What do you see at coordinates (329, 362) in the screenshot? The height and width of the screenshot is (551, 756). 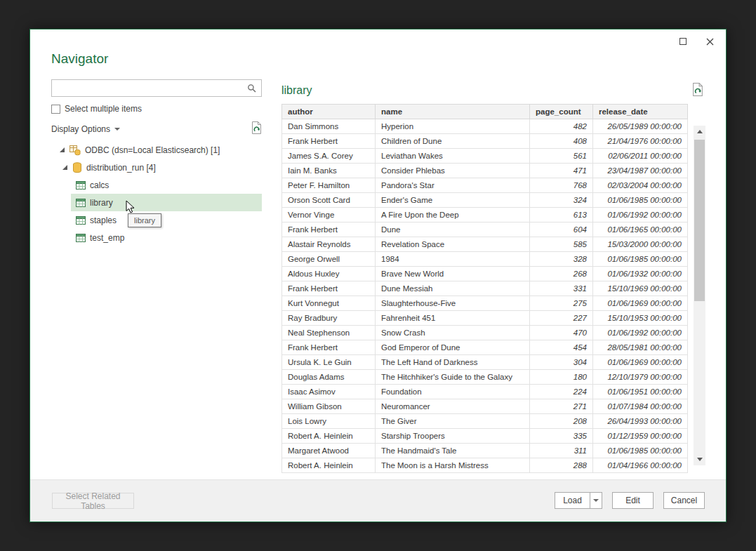 I see `table-cell: Ursula K. Le Guin` at bounding box center [329, 362].